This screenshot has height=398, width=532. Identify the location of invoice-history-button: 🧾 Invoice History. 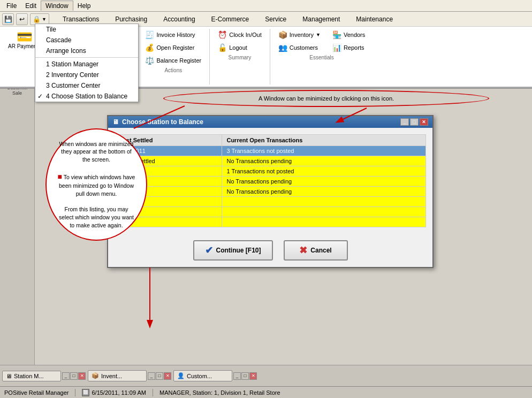
(170, 35).